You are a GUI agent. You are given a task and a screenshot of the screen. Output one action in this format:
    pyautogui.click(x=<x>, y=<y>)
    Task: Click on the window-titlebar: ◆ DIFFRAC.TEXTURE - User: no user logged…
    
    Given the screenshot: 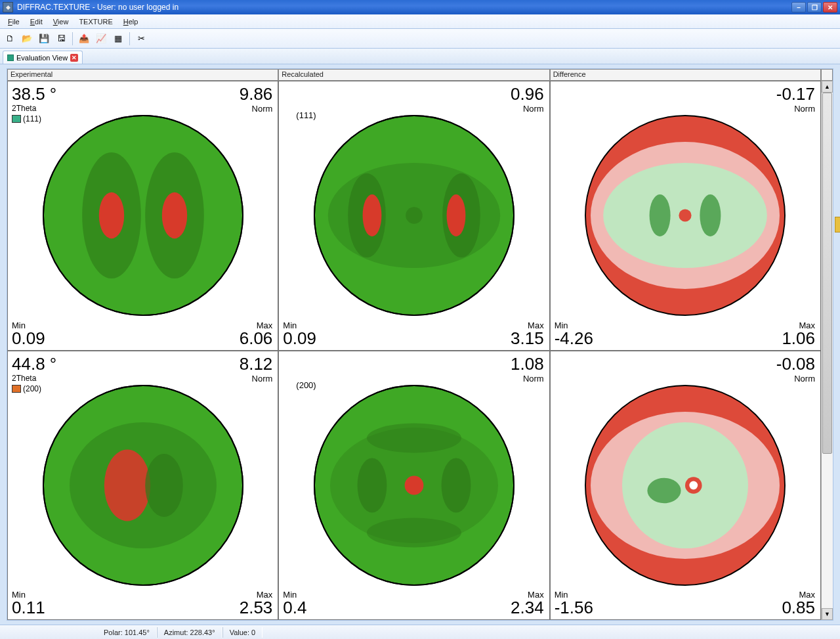 What is the action you would take?
    pyautogui.click(x=420, y=7)
    